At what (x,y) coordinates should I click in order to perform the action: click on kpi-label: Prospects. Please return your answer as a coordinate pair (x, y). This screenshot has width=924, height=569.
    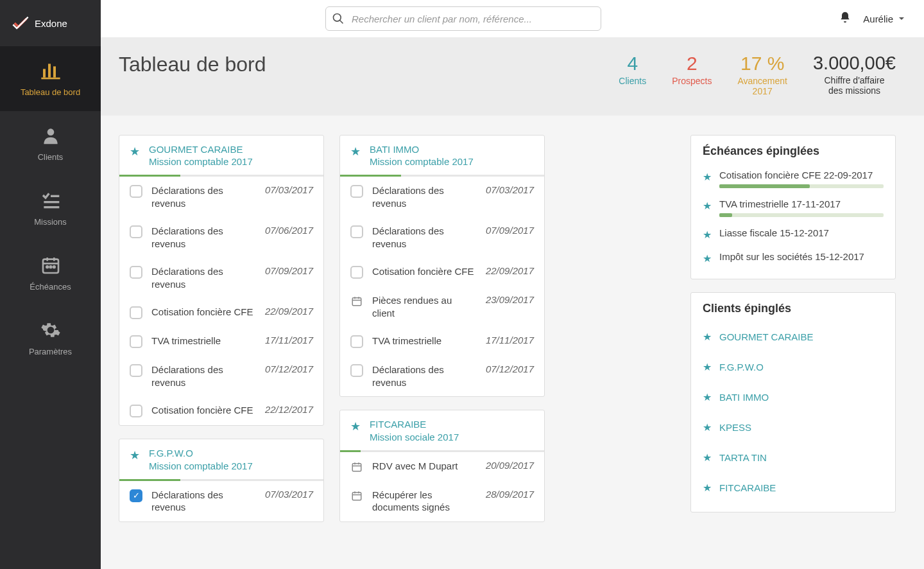
    Looking at the image, I should click on (692, 81).